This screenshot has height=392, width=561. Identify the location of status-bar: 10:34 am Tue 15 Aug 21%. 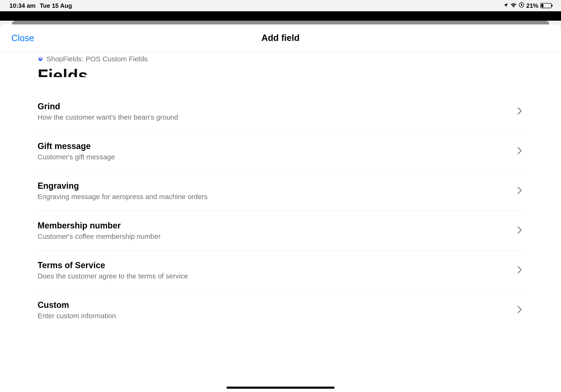
(280, 6).